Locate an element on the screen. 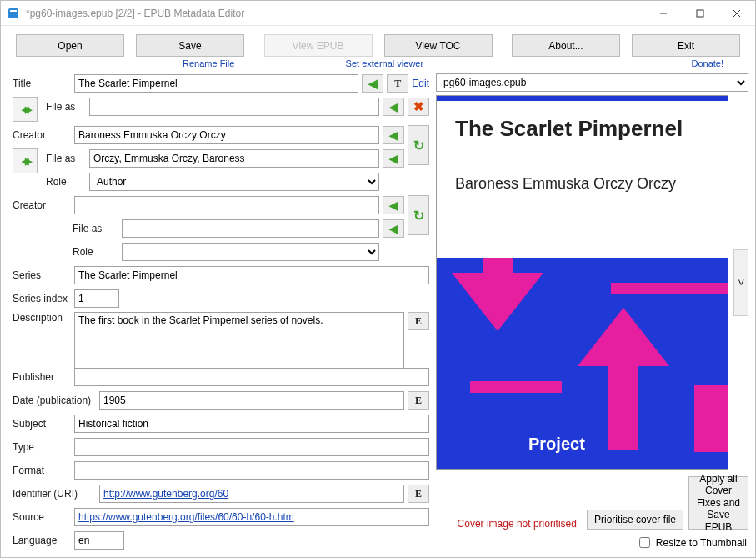 The height and width of the screenshot is (558, 756). x-icon: ✖ is located at coordinates (418, 107).